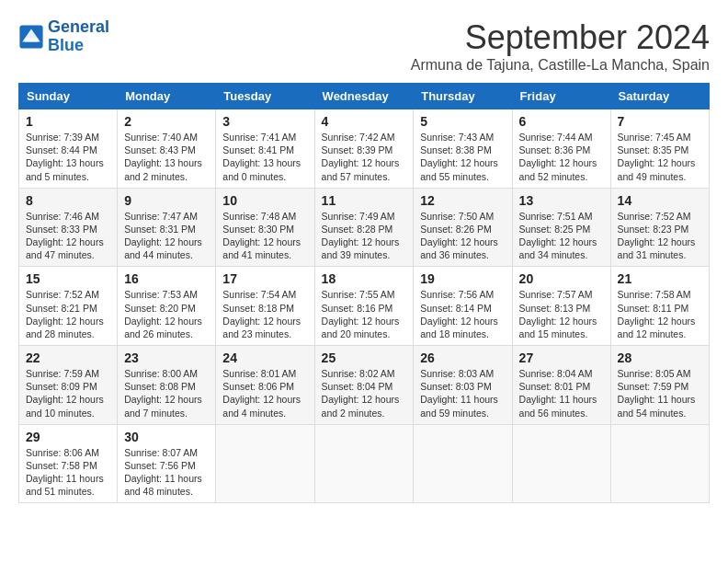 The width and height of the screenshot is (728, 563). Describe the element at coordinates (64, 37) in the screenshot. I see `logo: General Blue` at that location.